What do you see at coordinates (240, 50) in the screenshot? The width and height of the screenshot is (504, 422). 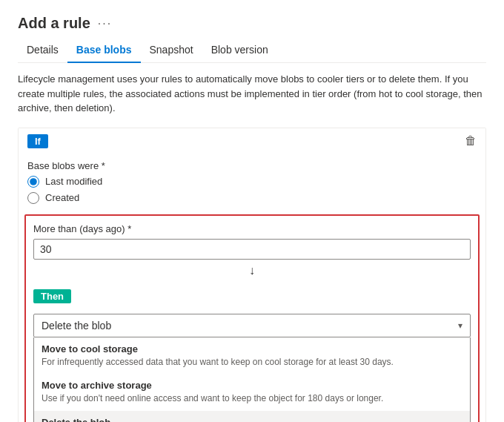 I see `tab-blob-version: Blob version` at bounding box center [240, 50].